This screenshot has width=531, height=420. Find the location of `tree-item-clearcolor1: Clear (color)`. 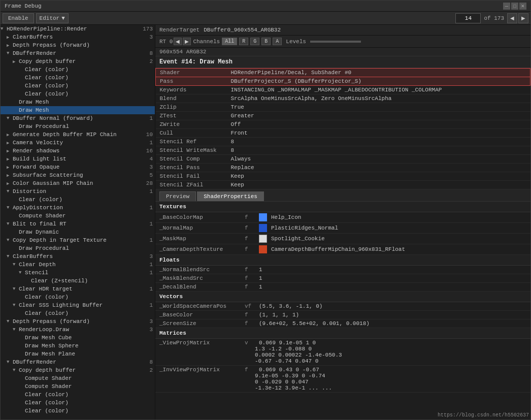

tree-item-clearcolor1: Clear (color) is located at coordinates (78, 70).